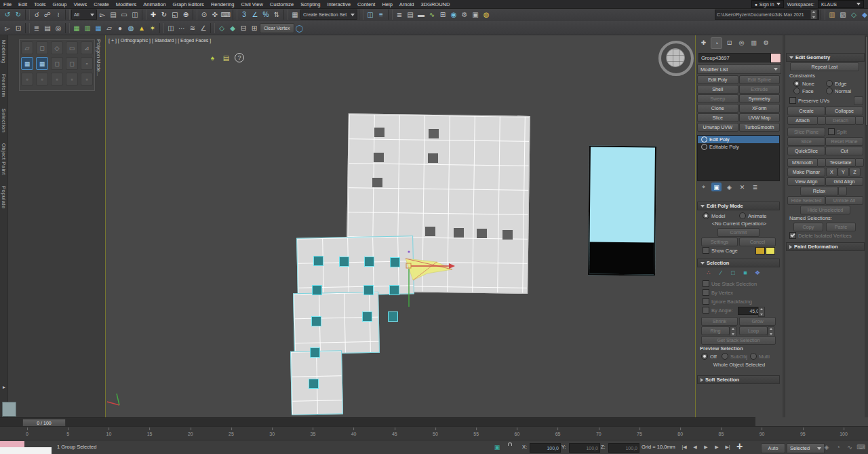 The height and width of the screenshot is (454, 868). Describe the element at coordinates (109, 28) in the screenshot. I see `plane-tool-icon: ▱` at that location.